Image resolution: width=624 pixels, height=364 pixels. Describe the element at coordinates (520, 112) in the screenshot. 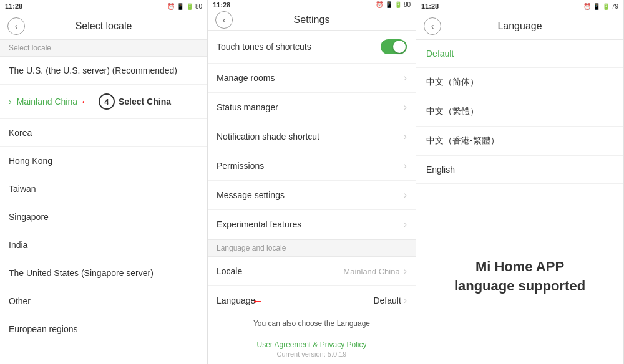

I see `lang-item-zh-hant: 中文（繁體）` at that location.